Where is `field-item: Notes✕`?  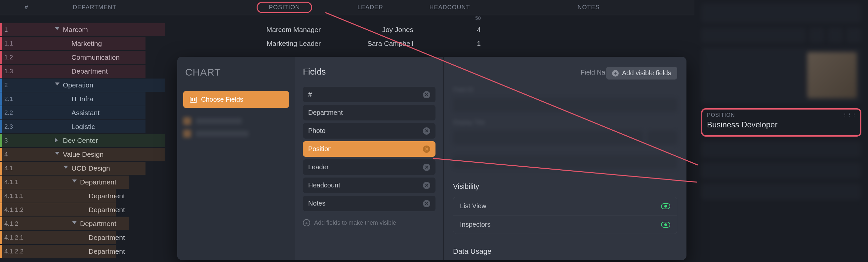
field-item: Notes✕ is located at coordinates (369, 203).